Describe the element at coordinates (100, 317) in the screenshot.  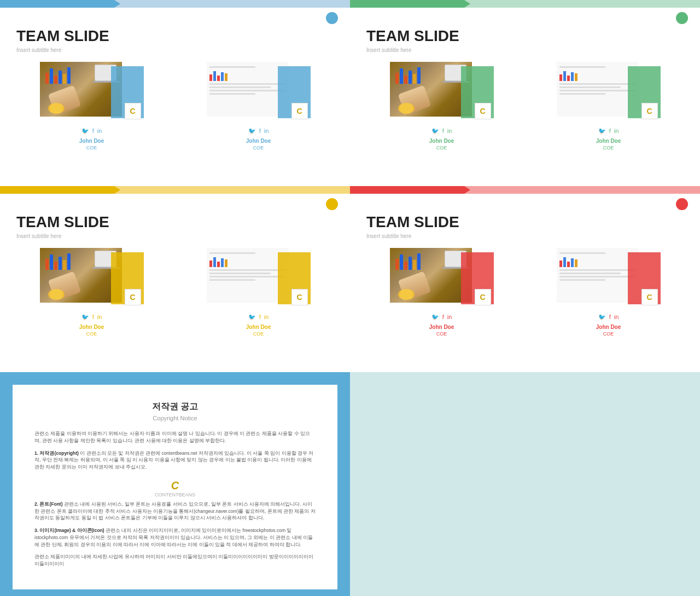
I see `linkedin-icon-yellow-1: in` at that location.